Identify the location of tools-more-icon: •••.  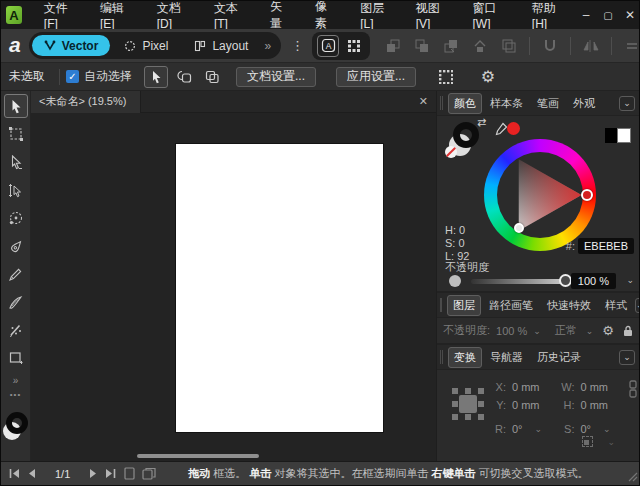
(16, 395).